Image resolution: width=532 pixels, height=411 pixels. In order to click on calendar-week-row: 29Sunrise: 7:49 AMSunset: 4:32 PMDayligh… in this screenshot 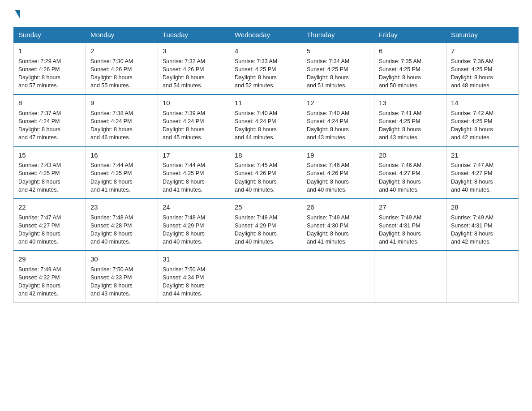, I will do `click(266, 277)`.